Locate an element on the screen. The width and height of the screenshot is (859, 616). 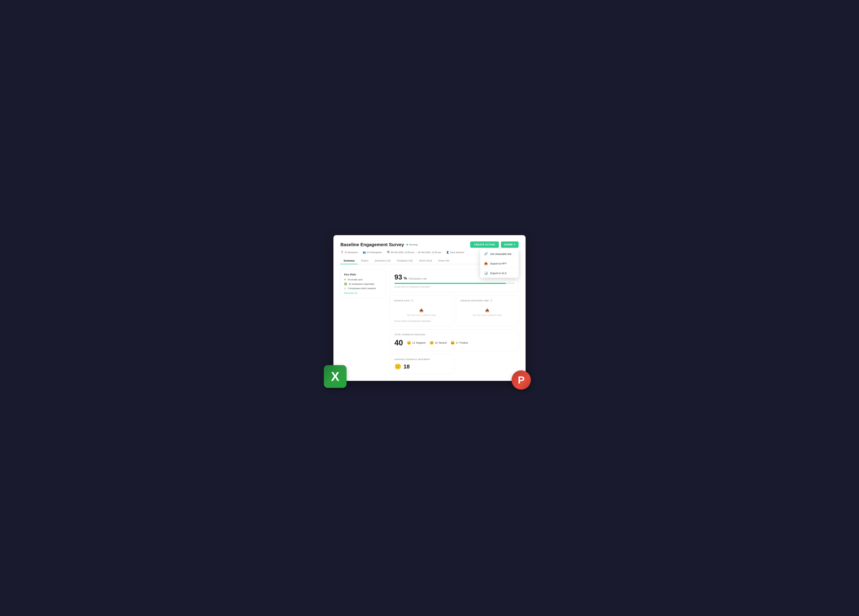
negative-count: 13 is located at coordinates (414, 342).